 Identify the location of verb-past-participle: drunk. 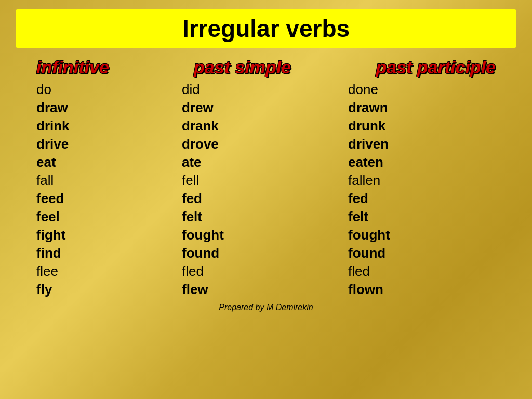
(422, 126).